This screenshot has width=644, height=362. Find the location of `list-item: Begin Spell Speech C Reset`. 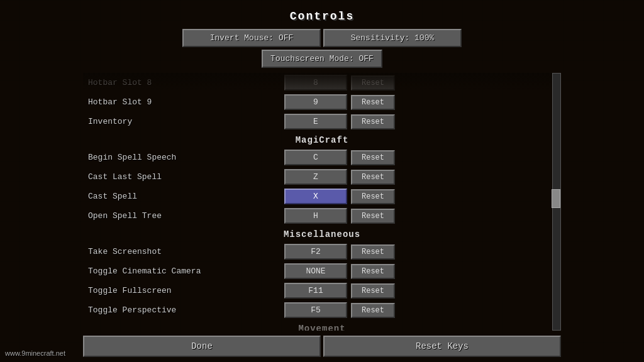

list-item: Begin Spell Speech C Reset is located at coordinates (322, 157).